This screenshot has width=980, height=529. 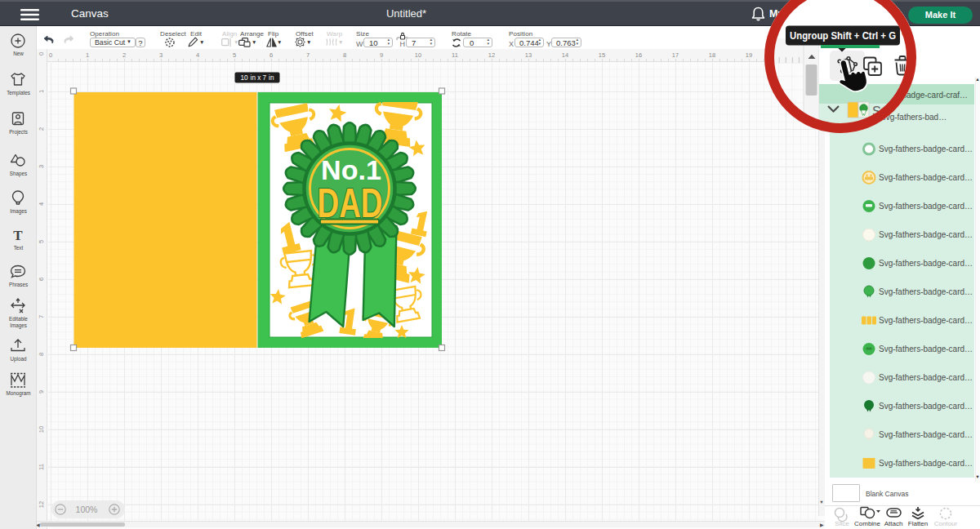 I want to click on svg-text: Ungroup Shift + Ctrl + G, so click(x=843, y=36).